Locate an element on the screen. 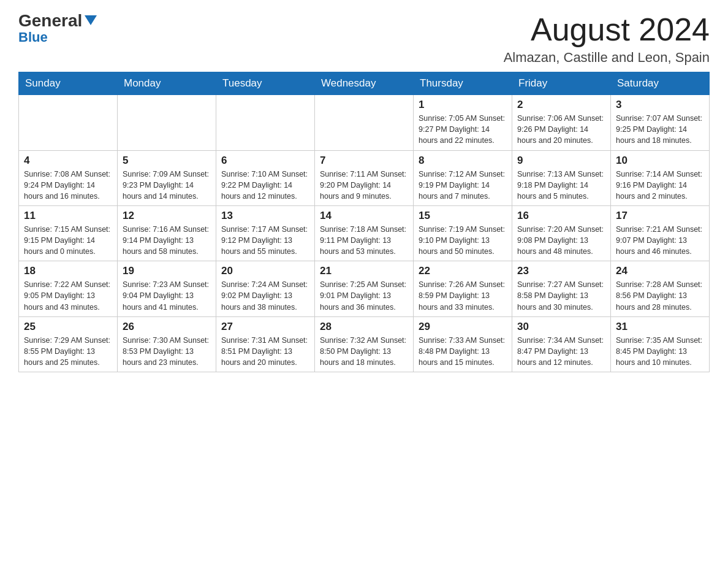 This screenshot has width=728, height=563. calendar-cell: 16Sunrise: 7:20 AM Sunset: 9:08 PM Dayli… is located at coordinates (561, 233).